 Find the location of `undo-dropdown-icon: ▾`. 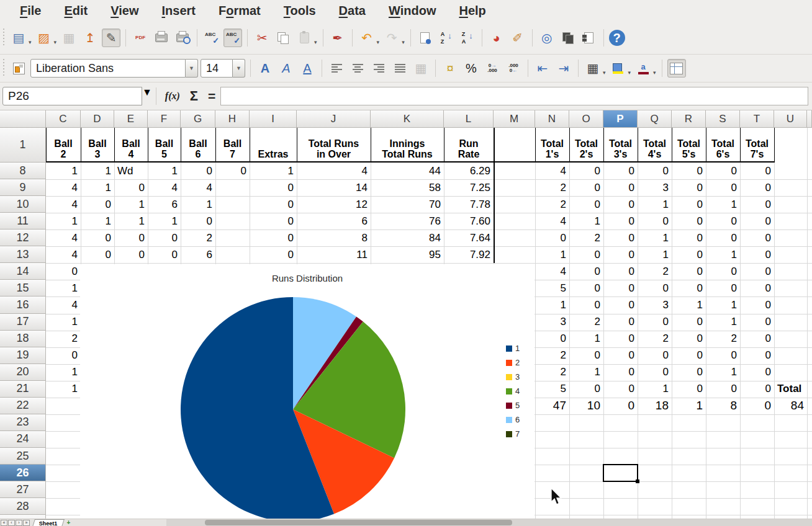

undo-dropdown-icon: ▾ is located at coordinates (379, 42).